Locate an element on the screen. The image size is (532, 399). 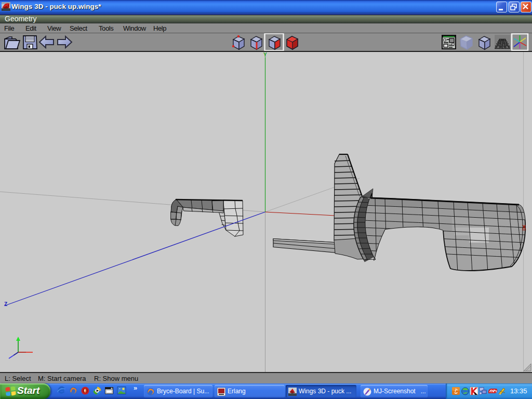
svg-text: X is located at coordinates (524, 227).